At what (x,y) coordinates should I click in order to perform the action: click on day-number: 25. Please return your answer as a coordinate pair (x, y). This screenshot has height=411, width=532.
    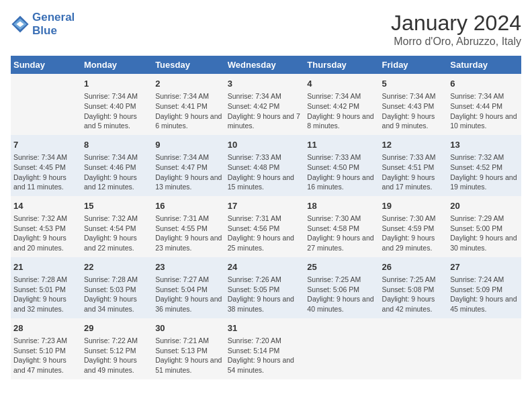
    Looking at the image, I should click on (341, 267).